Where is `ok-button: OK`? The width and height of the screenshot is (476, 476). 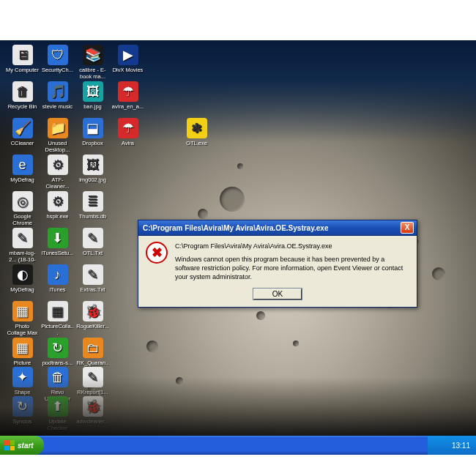 ok-button: OK is located at coordinates (278, 294).